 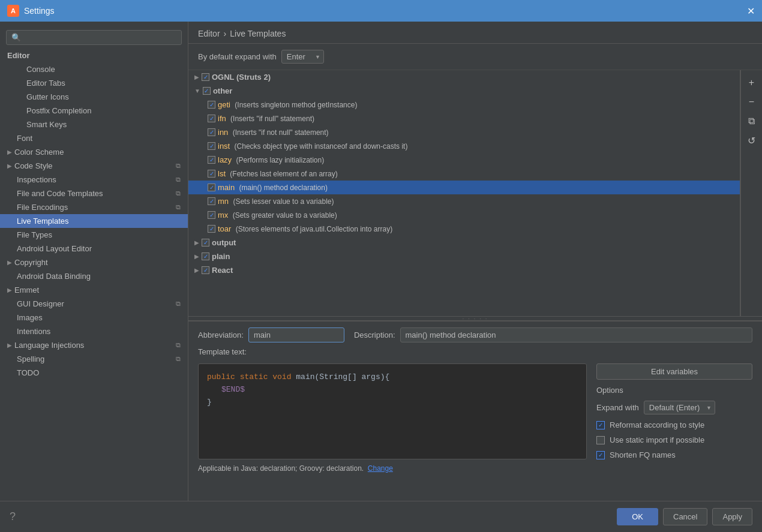 I want to click on template-checkbox-inst: ✓, so click(x=211, y=146).